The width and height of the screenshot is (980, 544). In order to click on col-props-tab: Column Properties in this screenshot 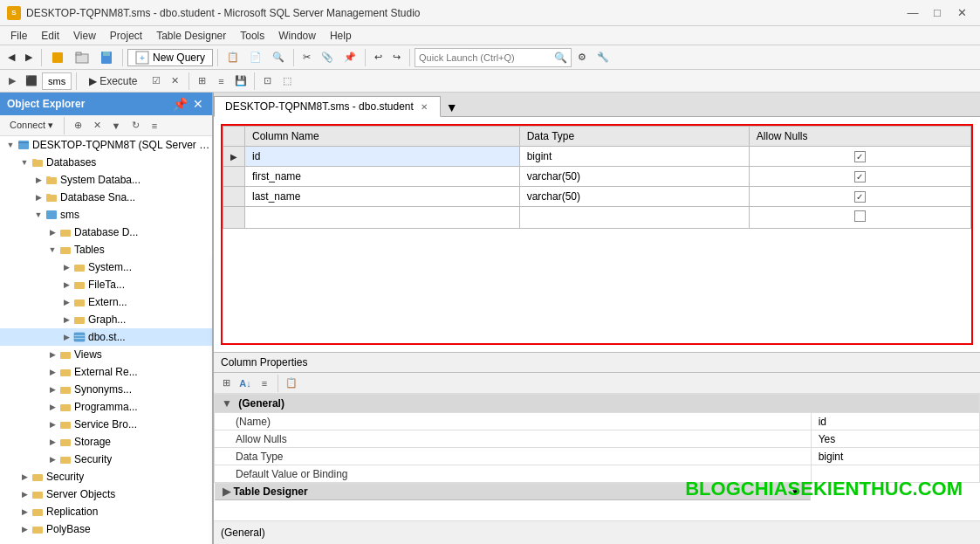, I will do `click(597, 363)`.